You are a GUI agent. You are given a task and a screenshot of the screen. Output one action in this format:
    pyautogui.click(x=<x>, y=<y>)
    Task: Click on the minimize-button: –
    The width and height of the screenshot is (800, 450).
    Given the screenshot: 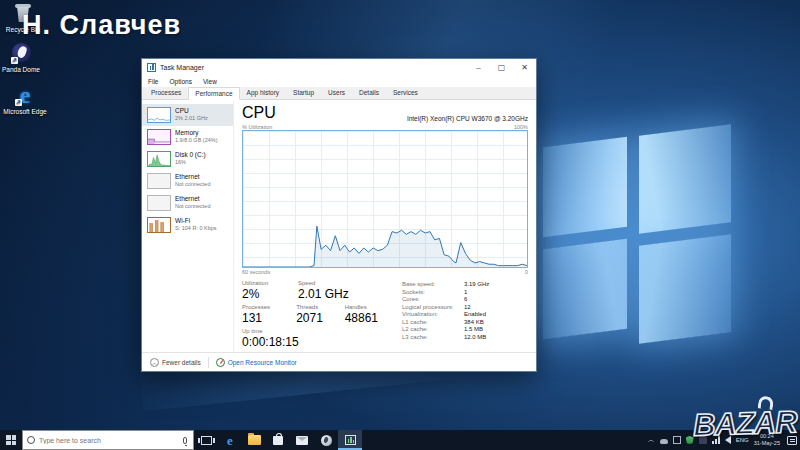 What is the action you would take?
    pyautogui.click(x=478, y=68)
    